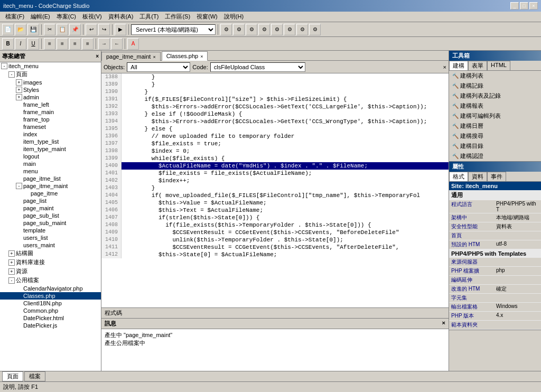 This screenshot has width=541, height=392. I want to click on gen8-btn: ⚙, so click(315, 30).